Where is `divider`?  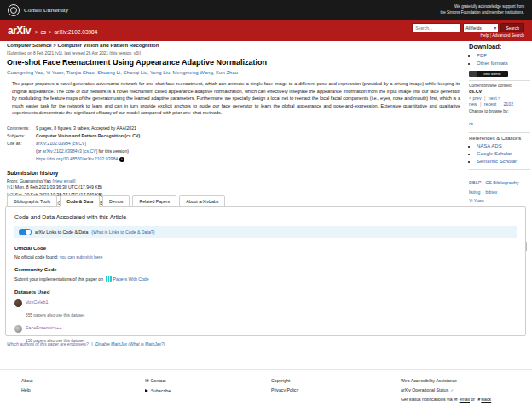 divider is located at coordinates (500, 169).